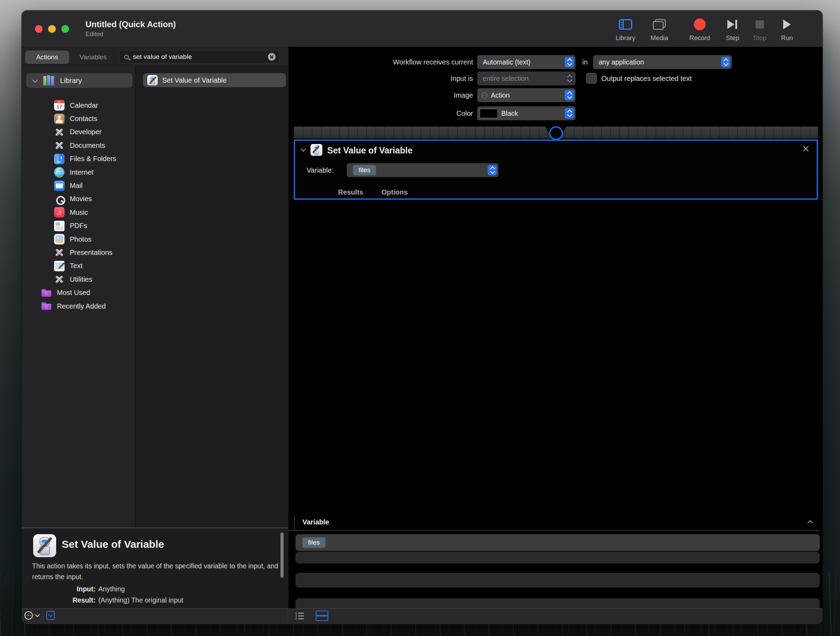 Image resolution: width=840 pixels, height=636 pixels. What do you see at coordinates (199, 57) in the screenshot?
I see `search-field` at bounding box center [199, 57].